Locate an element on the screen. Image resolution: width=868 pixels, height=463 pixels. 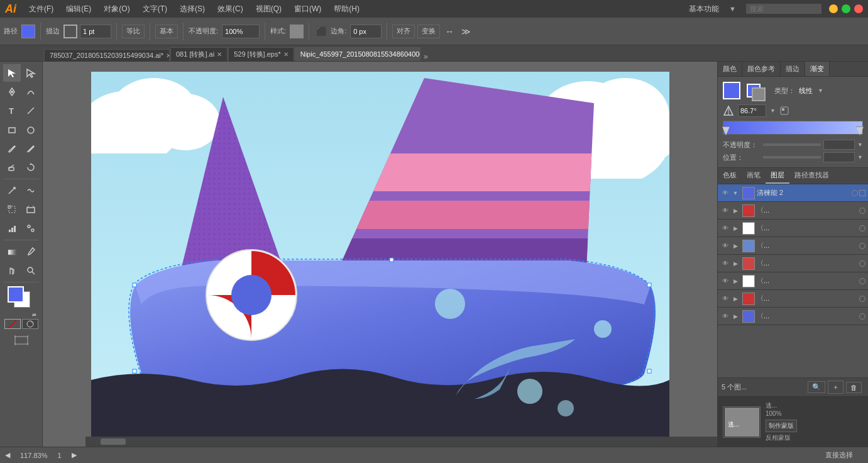
layer-5-eye: 👁 is located at coordinates (725, 264).